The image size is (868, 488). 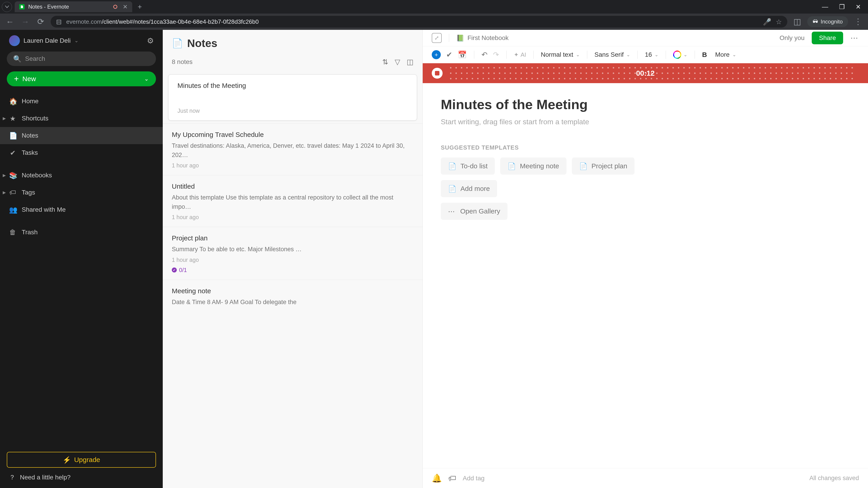 I want to click on people-icon: 👥, so click(x=13, y=210).